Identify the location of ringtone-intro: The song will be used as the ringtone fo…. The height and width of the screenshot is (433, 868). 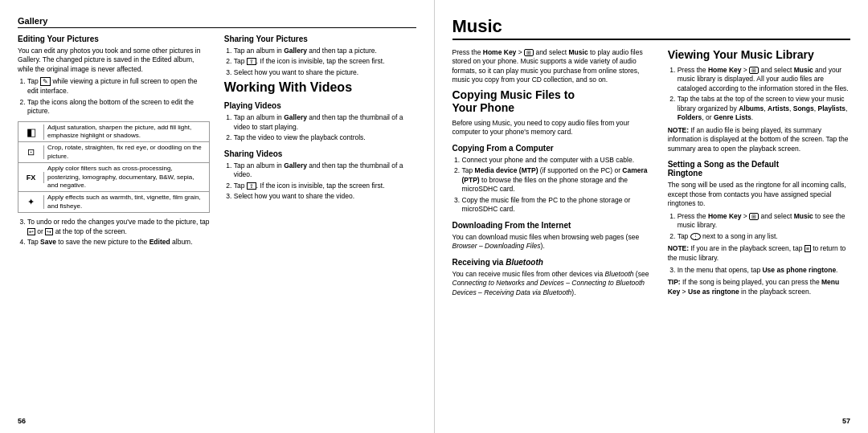
(759, 194).